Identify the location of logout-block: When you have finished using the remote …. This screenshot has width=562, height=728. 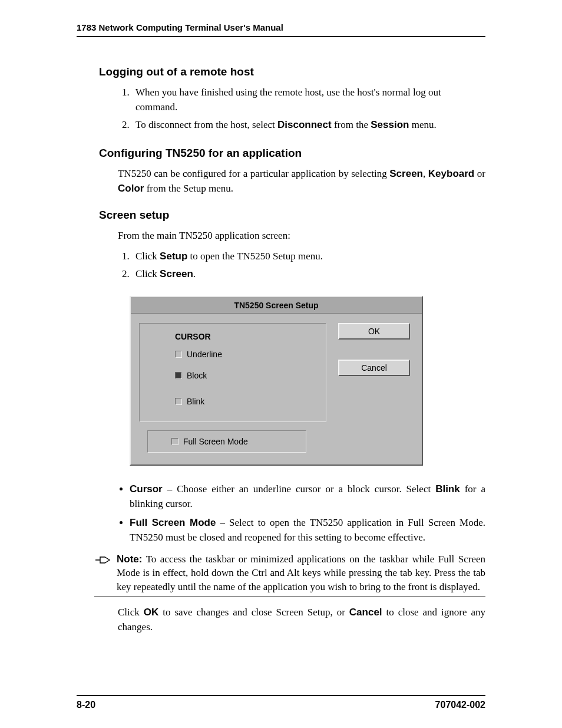
(302, 109).